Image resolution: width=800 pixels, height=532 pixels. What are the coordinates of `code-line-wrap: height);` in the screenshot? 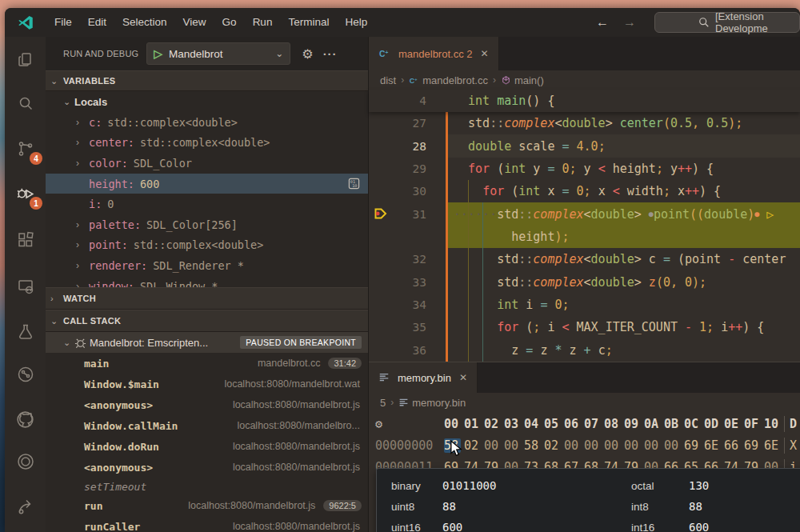 It's located at (584, 237).